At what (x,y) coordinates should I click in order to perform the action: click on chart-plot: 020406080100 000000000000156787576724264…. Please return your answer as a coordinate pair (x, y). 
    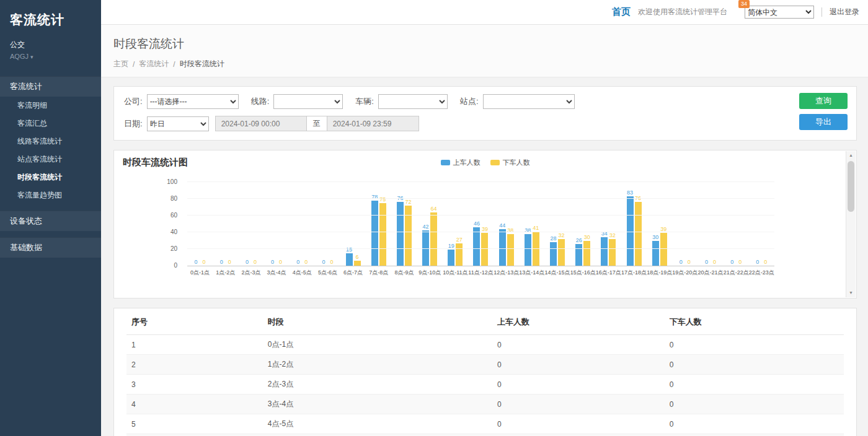
    Looking at the image, I should click on (481, 224).